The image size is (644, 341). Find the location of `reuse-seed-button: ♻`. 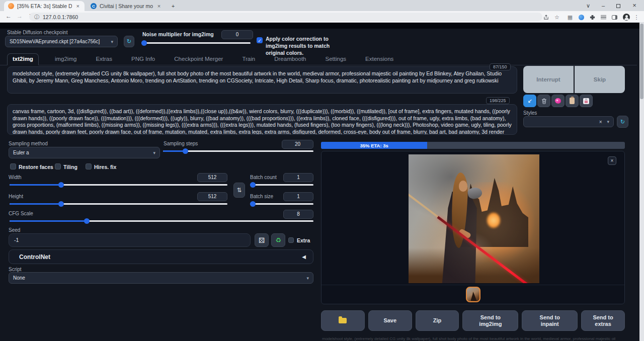

reuse-seed-button: ♻ is located at coordinates (278, 240).